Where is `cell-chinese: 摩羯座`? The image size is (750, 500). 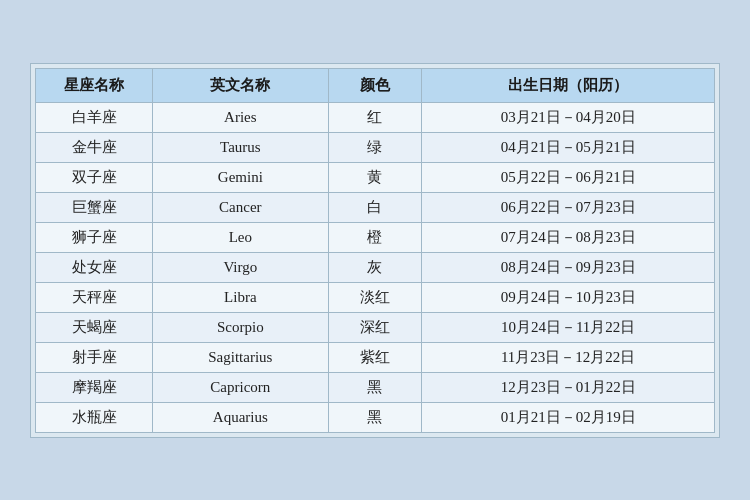
cell-chinese: 摩羯座 is located at coordinates (94, 387).